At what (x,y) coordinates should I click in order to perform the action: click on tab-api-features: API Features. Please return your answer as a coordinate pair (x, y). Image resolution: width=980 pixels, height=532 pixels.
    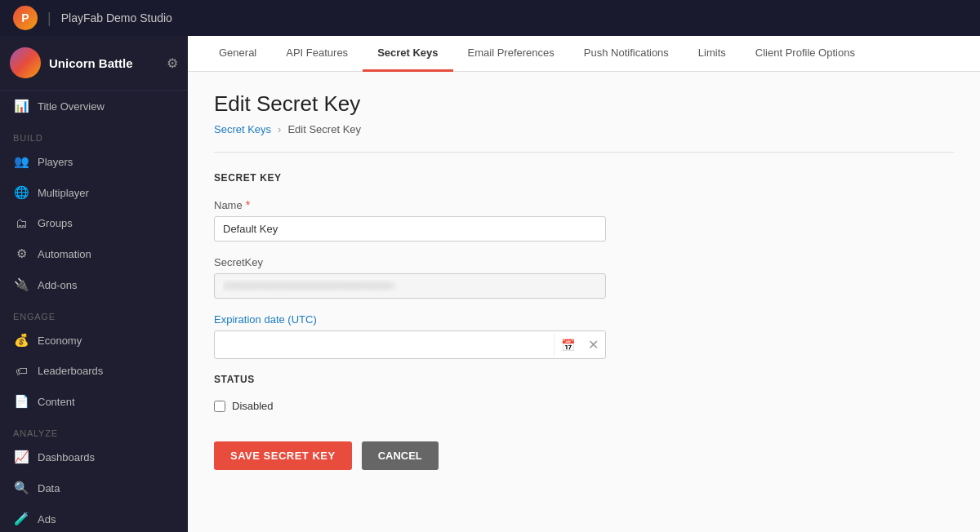
    Looking at the image, I should click on (317, 54).